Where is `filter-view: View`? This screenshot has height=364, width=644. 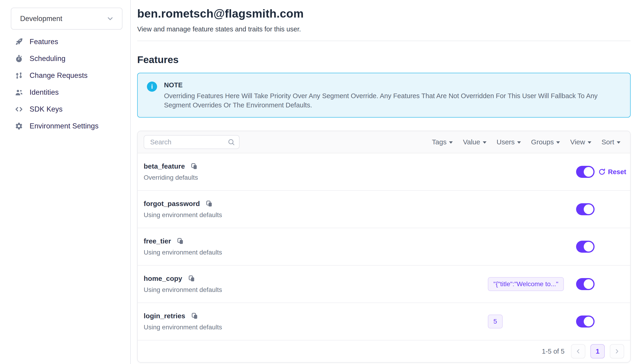 filter-view: View is located at coordinates (580, 142).